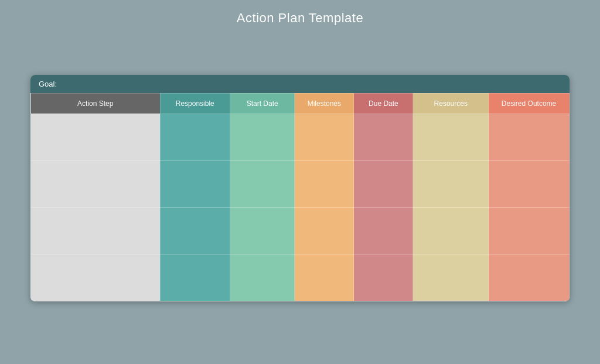  I want to click on header-resources: Resources, so click(451, 103).